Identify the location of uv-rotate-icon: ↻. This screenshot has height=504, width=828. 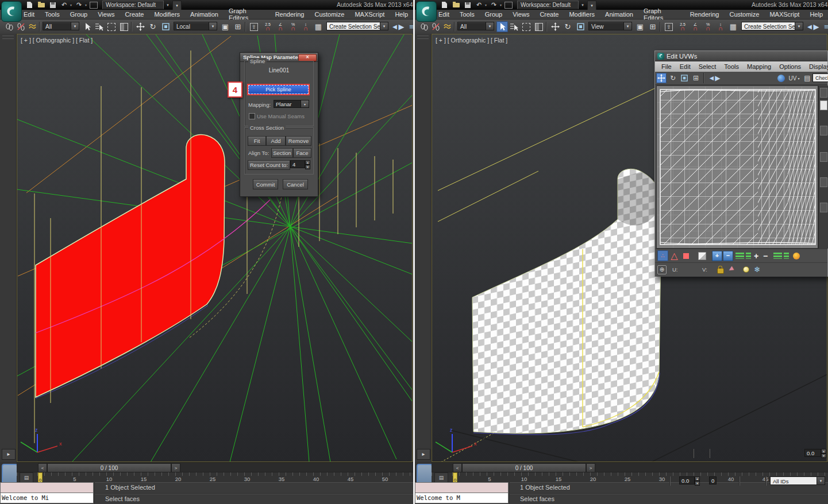
(673, 78).